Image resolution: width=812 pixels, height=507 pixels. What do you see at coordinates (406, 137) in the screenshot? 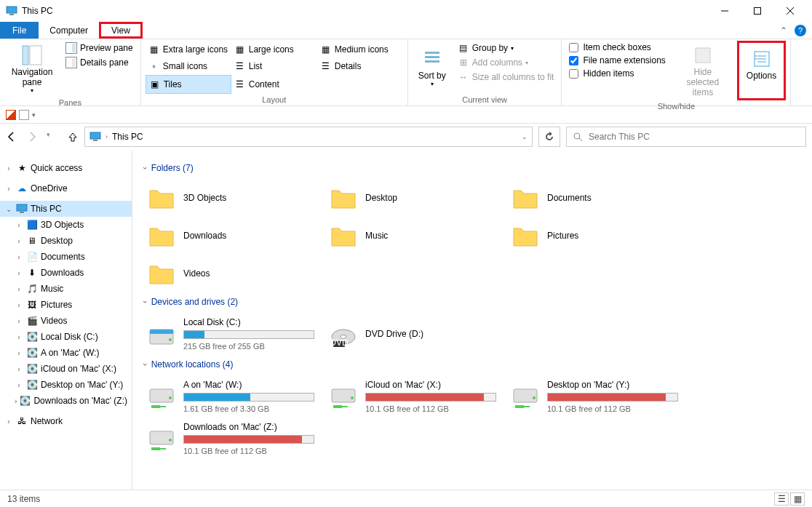
I see `navigation-bar: ▾ › This PC ⌄` at bounding box center [406, 137].